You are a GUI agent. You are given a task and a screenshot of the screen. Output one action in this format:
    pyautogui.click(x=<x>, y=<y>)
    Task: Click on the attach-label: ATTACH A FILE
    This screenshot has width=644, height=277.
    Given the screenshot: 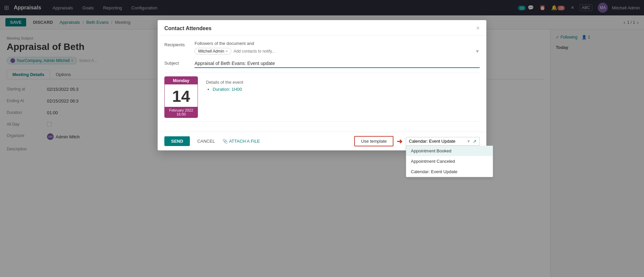 What is the action you would take?
    pyautogui.click(x=245, y=141)
    